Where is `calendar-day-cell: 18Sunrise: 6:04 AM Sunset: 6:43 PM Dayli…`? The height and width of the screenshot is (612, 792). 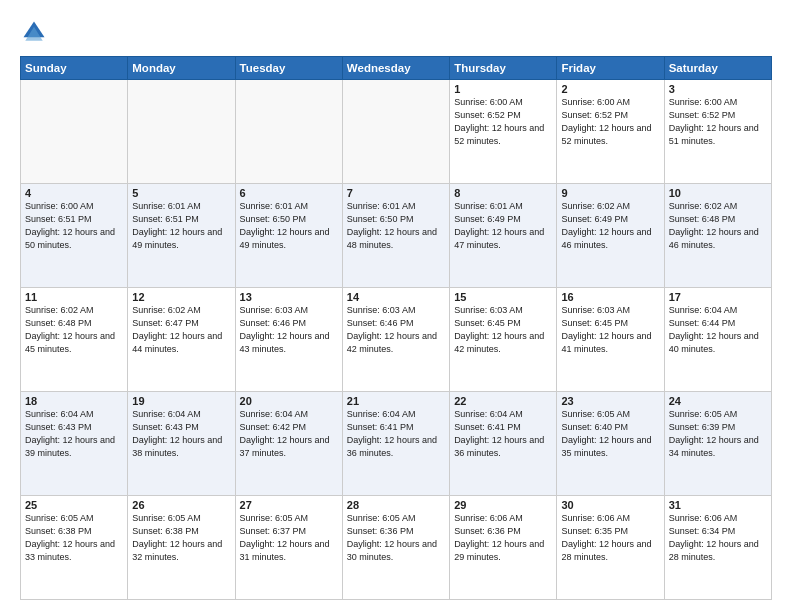 calendar-day-cell: 18Sunrise: 6:04 AM Sunset: 6:43 PM Dayli… is located at coordinates (74, 444).